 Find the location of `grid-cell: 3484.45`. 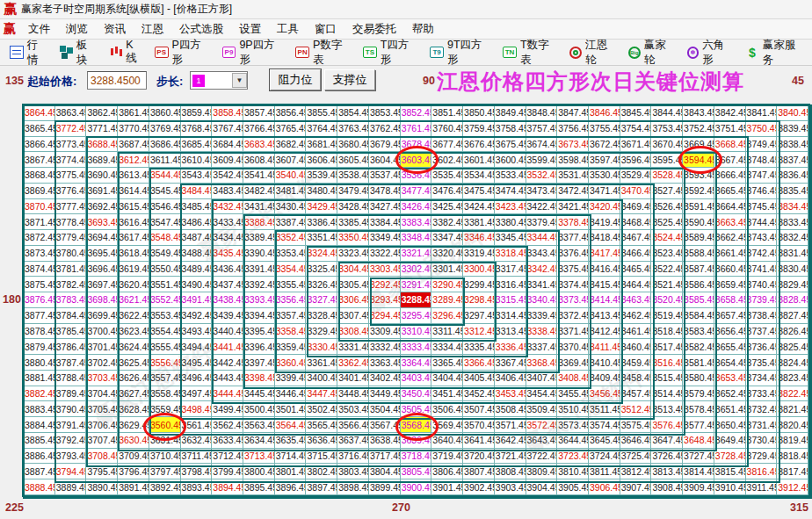

grid-cell: 3484.45 is located at coordinates (197, 191).